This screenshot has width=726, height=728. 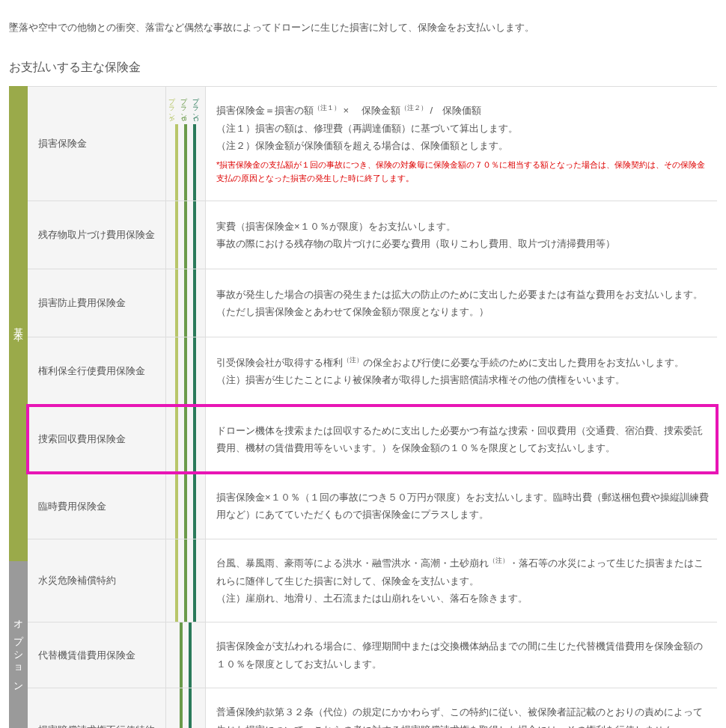 I want to click on row-label: 損害防止費用保険金, so click(x=97, y=303).